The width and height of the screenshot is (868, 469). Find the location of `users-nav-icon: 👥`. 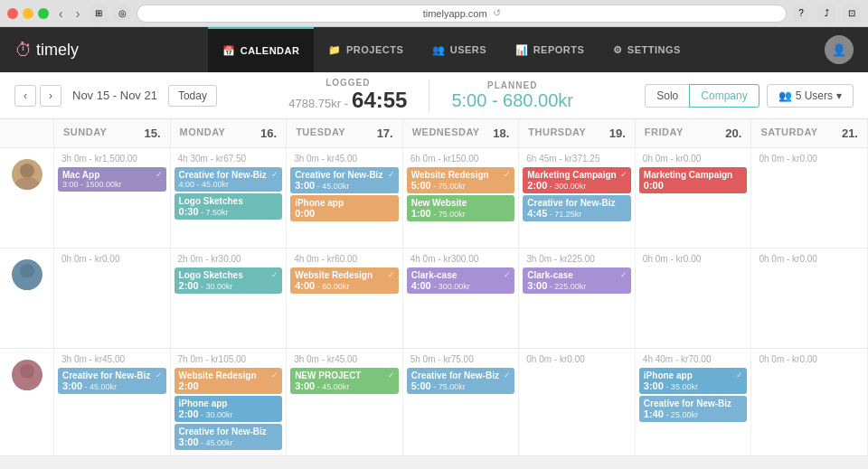

users-nav-icon: 👥 is located at coordinates (439, 51).